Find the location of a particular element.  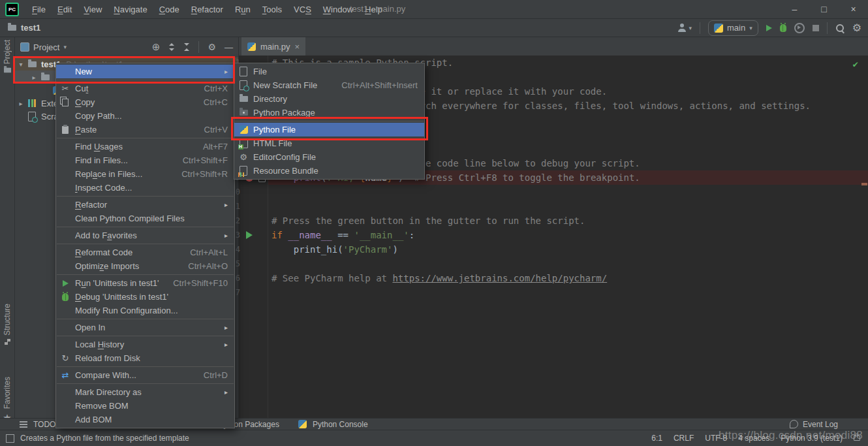

stripe-label: Favorites is located at coordinates (7, 393).